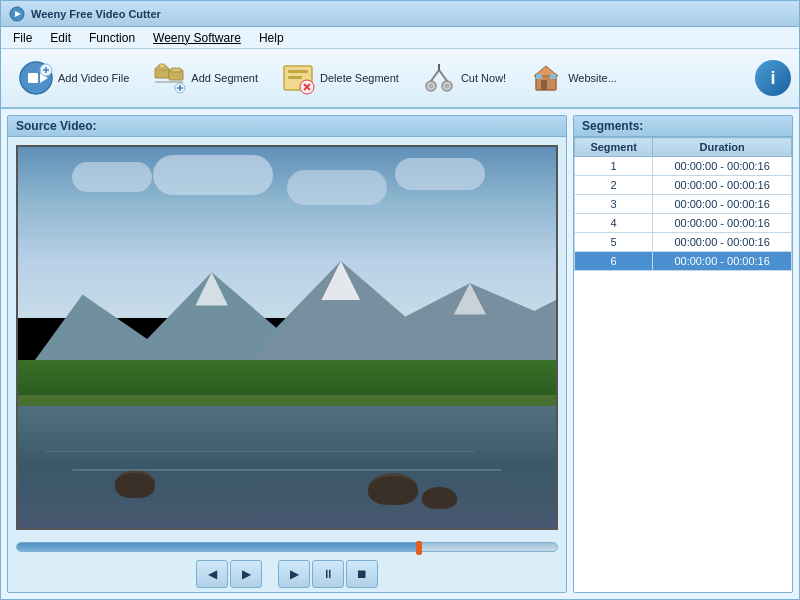  Describe the element at coordinates (298, 78) in the screenshot. I see `delete-segment-icon` at that location.